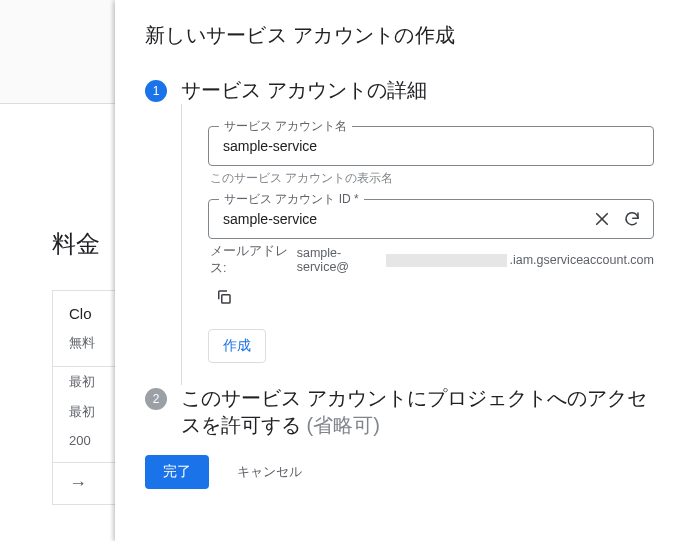 The height and width of the screenshot is (541, 684). Describe the element at coordinates (602, 219) in the screenshot. I see `clear-icon` at that location.